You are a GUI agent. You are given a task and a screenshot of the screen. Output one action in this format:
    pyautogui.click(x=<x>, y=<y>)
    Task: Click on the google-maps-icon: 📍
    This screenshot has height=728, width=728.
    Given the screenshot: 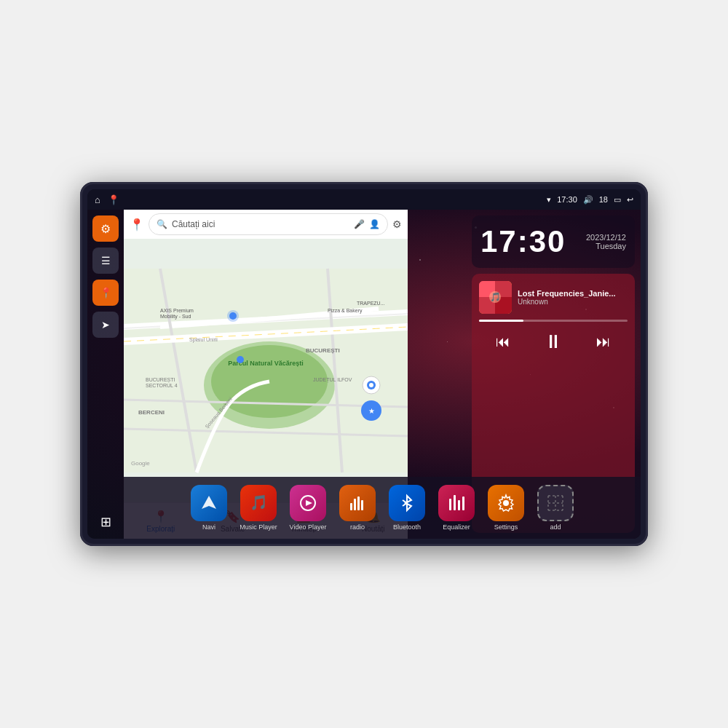 What is the action you would take?
    pyautogui.click(x=137, y=224)
    